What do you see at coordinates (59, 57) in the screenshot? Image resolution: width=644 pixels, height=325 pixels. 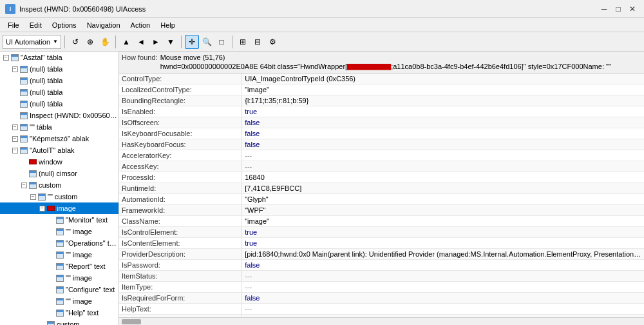 I see `tree-node: −"Asztal" tábla` at bounding box center [59, 57].